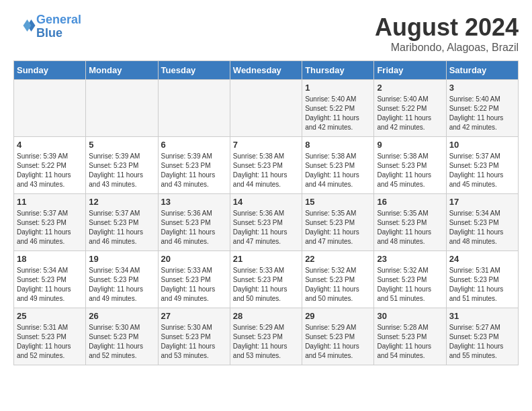 The height and width of the screenshot is (411, 532). I want to click on header-saturday: Saturday, so click(482, 71).